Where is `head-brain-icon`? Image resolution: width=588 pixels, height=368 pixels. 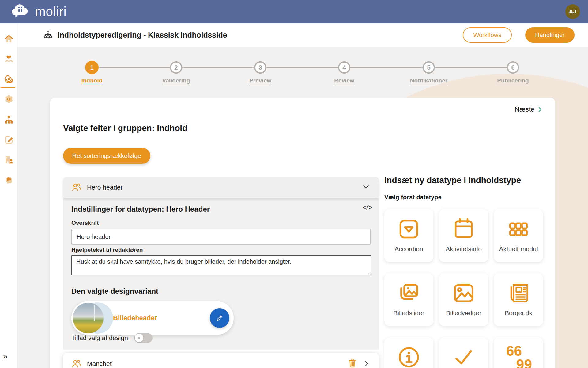
head-brain-icon is located at coordinates (9, 180).